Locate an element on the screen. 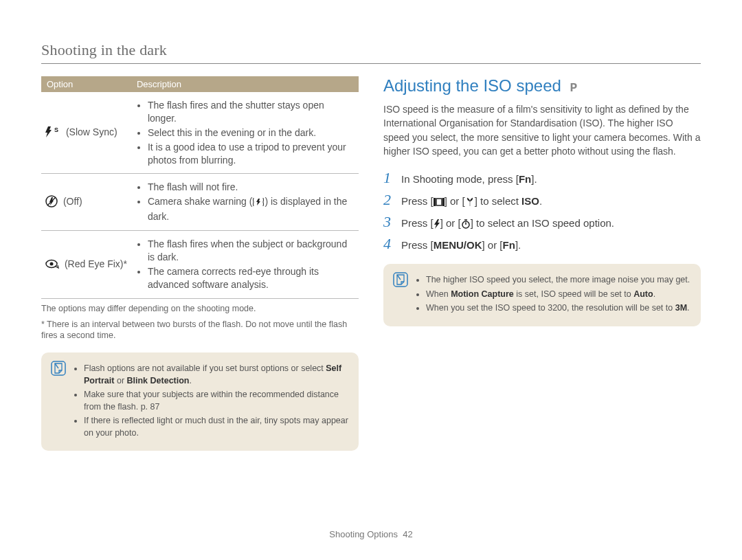 The width and height of the screenshot is (742, 560). red-eye-fix-icon is located at coordinates (52, 265).